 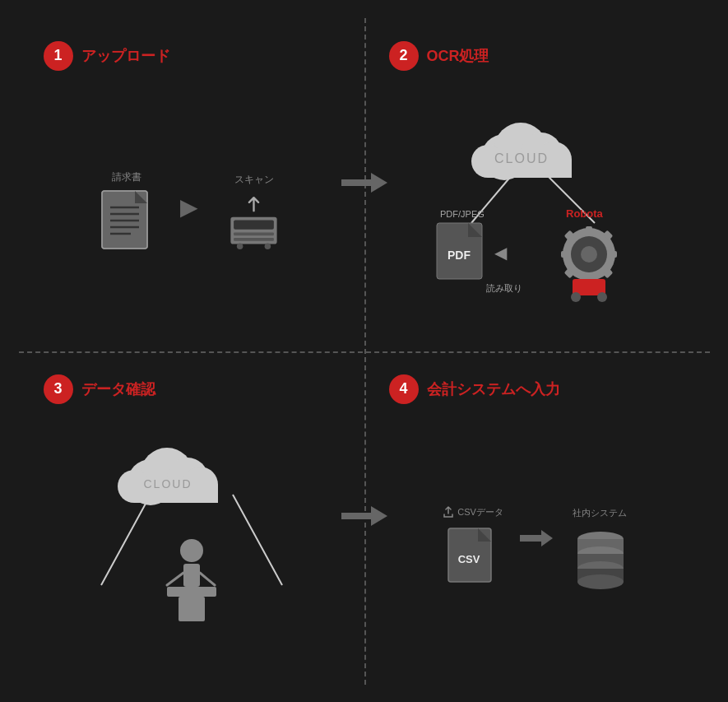 I want to click on invoice-group: 請求書, so click(x=127, y=215).